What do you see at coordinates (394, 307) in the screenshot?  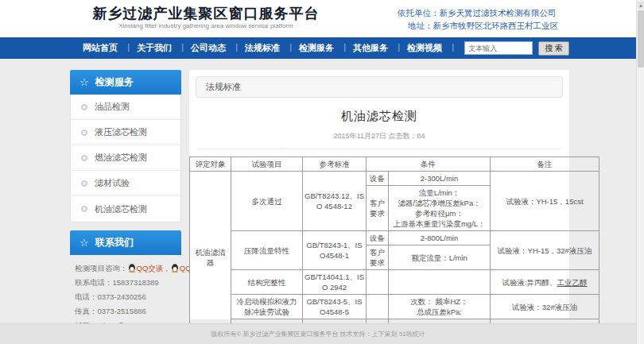 I see `table-row: 冷启动模拟和液力脉冲疲劳试验 GB/T8243-5、ISO4548-5 次数： …` at bounding box center [394, 307].